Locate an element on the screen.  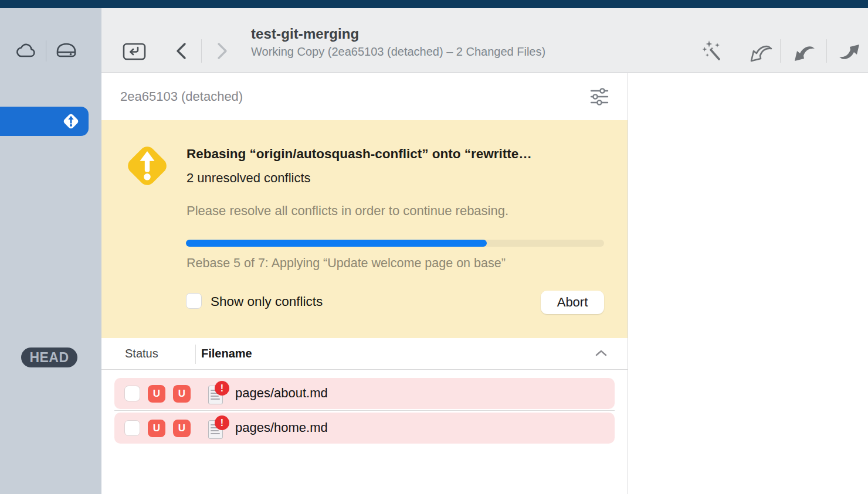
filter-sliders-icon is located at coordinates (599, 98).